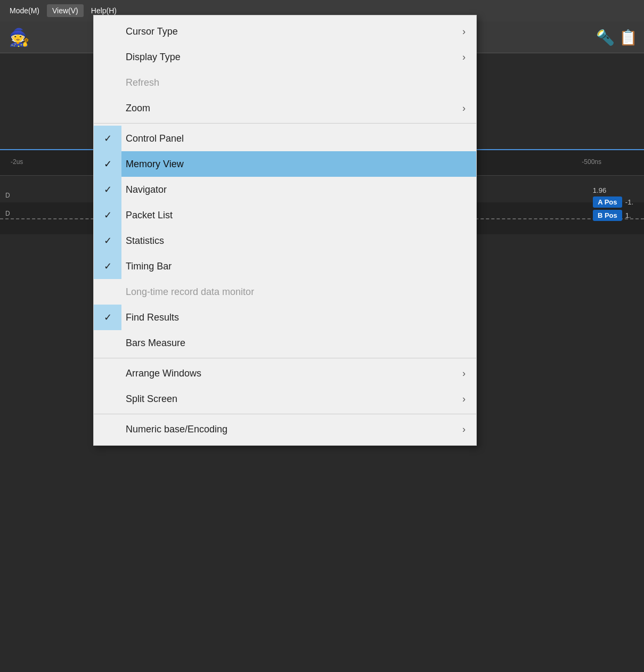 This screenshot has width=644, height=672. Describe the element at coordinates (285, 108) in the screenshot. I see `menu-item-zoom: Zoom›` at that location.